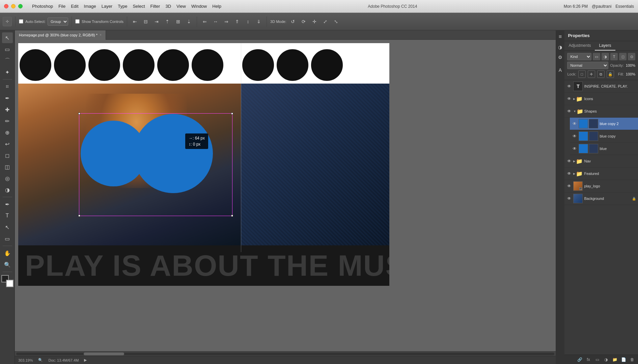  I want to click on expand-icons-icon: ▶, so click(574, 99).